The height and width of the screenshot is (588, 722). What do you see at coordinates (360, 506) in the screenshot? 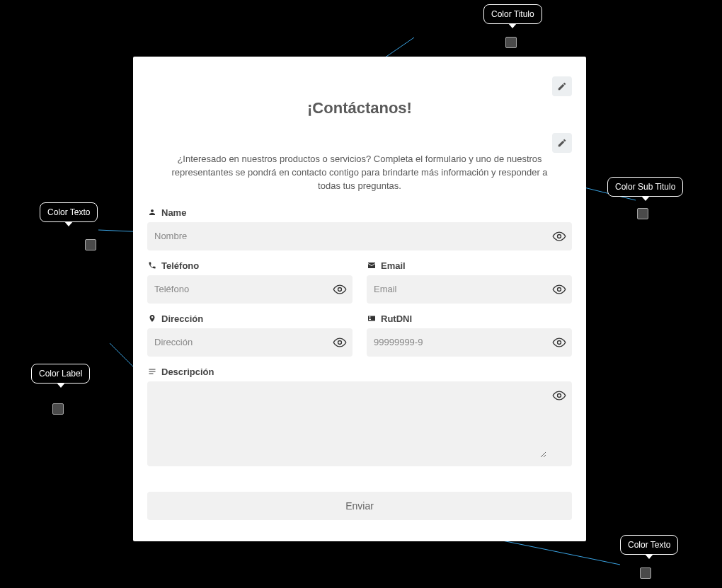
I see `submit-button: Enviar` at bounding box center [360, 506].